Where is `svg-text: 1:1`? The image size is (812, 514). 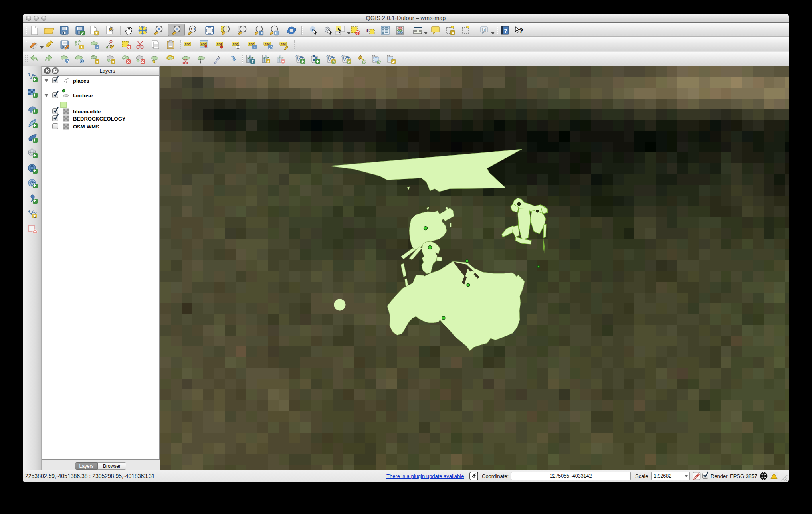
svg-text: 1:1 is located at coordinates (193, 30).